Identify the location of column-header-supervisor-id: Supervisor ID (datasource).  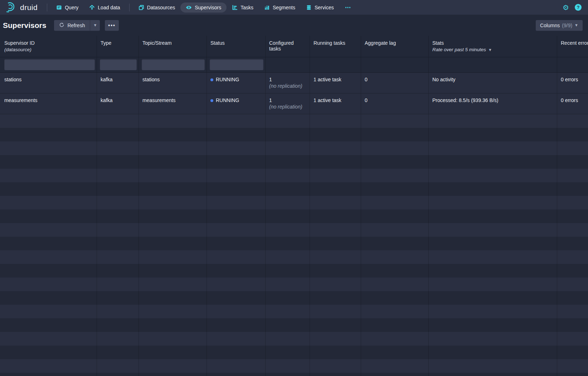
(49, 47).